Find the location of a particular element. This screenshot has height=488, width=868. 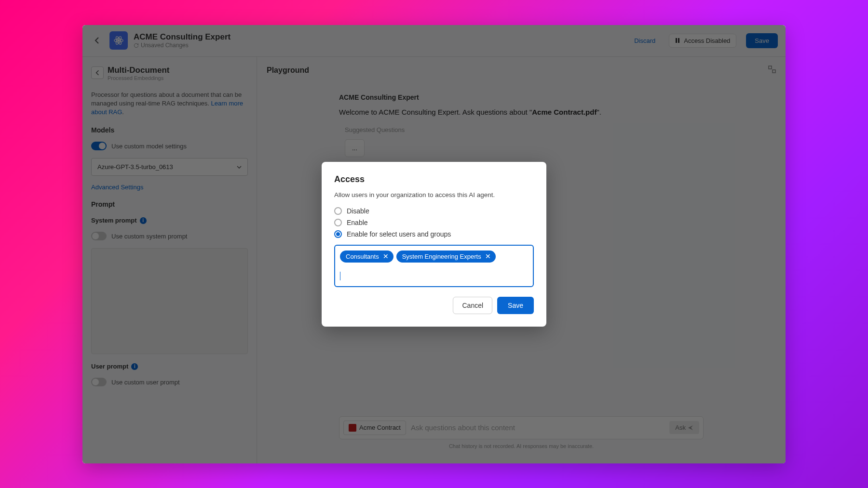

user-group-input: Consultants ✕ System Engineering Experts… is located at coordinates (434, 266).